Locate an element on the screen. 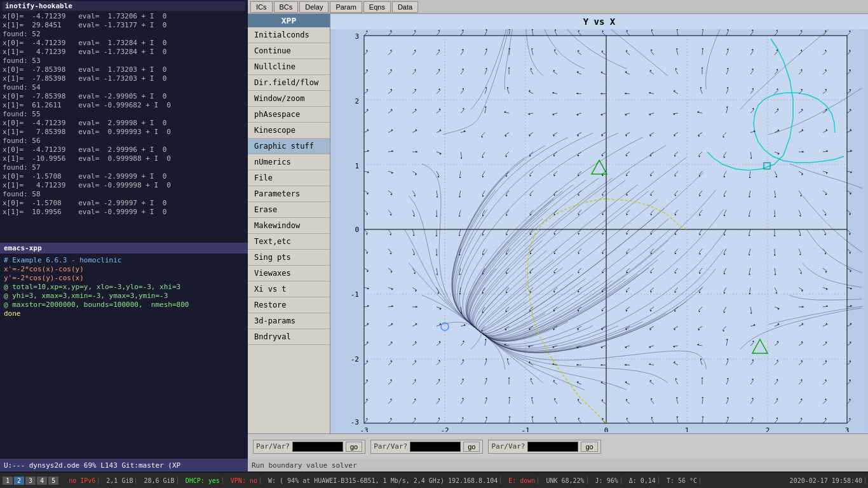 Image resolution: width=868 pixels, height=488 pixels. menu-item-continue: Continue is located at coordinates (288, 51).